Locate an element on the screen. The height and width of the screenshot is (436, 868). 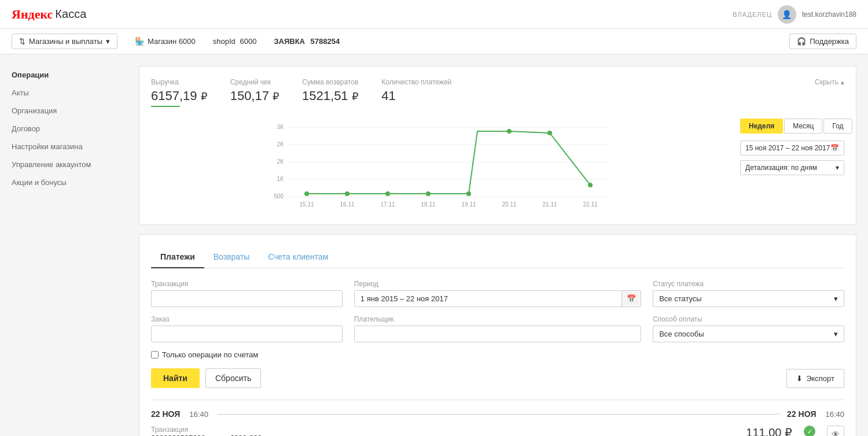
toolbar: ⇅ Магазины и выплаты ▾ 🏪 Магазин 6000 sh… is located at coordinates (434, 42).